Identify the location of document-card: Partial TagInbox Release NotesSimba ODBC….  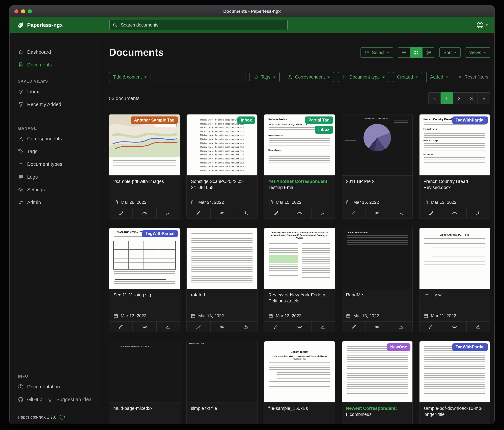
(300, 167).